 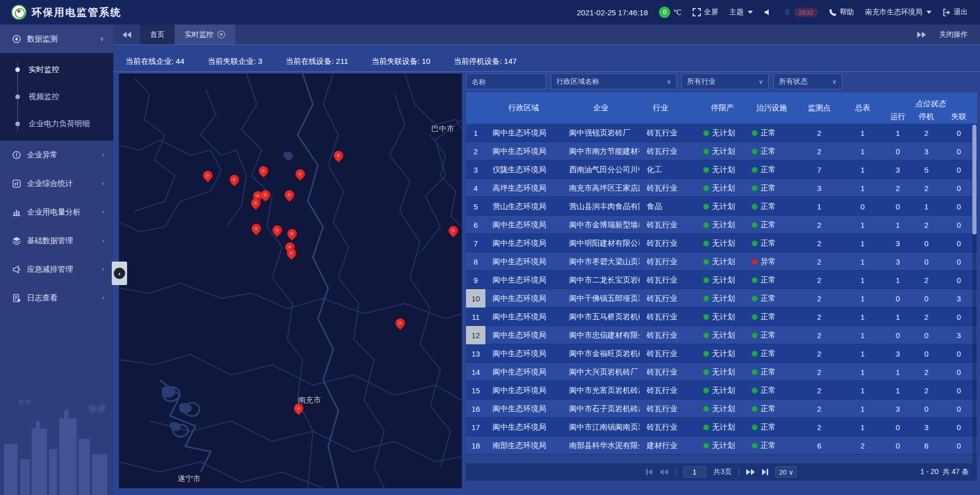 I want to click on table-row: 16 阆中生态环境局 阆中市石子页岩机砖厂 砖瓦行业 无计划 正常 2 1 3 …, so click(x=722, y=409).